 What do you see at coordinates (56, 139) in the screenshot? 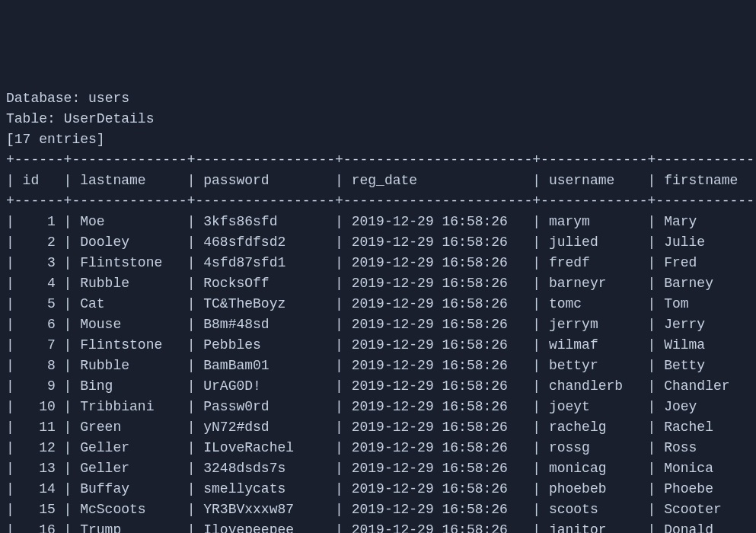
I see `entries-line: [17 entries]` at bounding box center [56, 139].